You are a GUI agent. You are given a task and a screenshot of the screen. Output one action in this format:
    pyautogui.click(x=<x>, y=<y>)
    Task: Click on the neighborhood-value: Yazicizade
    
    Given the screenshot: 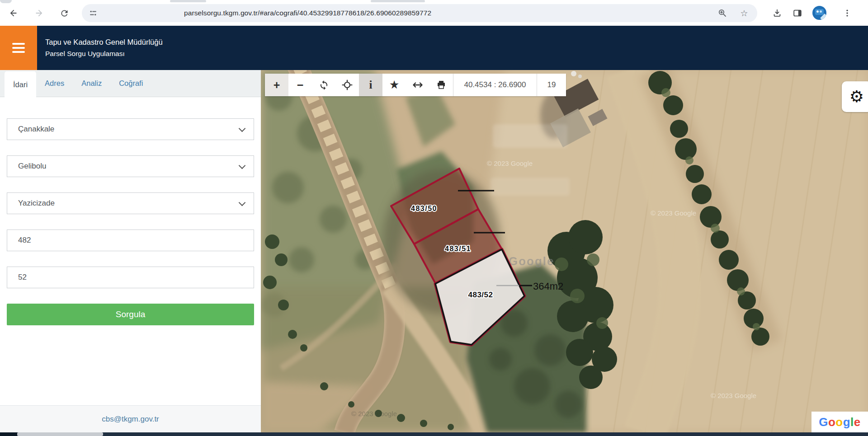 What is the action you would take?
    pyautogui.click(x=36, y=203)
    